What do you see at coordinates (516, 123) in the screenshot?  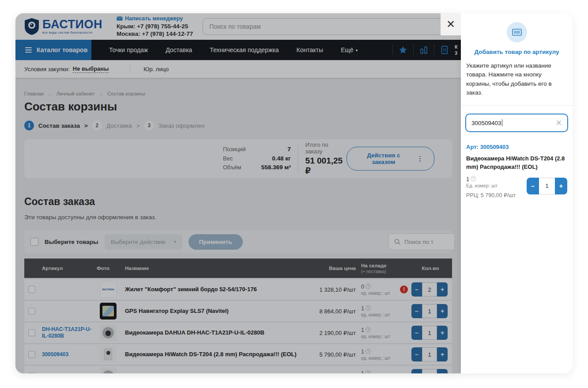 I see `article-search-input: 300509403 ✕` at bounding box center [516, 123].